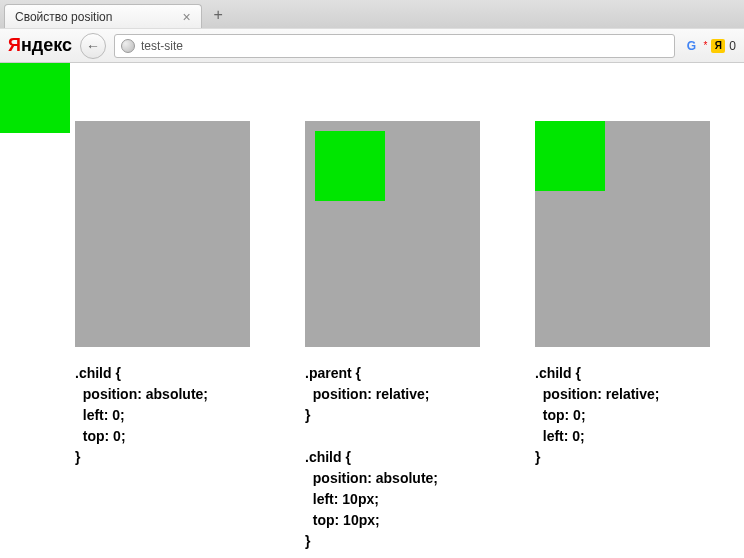 This screenshot has height=558, width=744. Describe the element at coordinates (691, 46) in the screenshot. I see `google-icon: G` at that location.